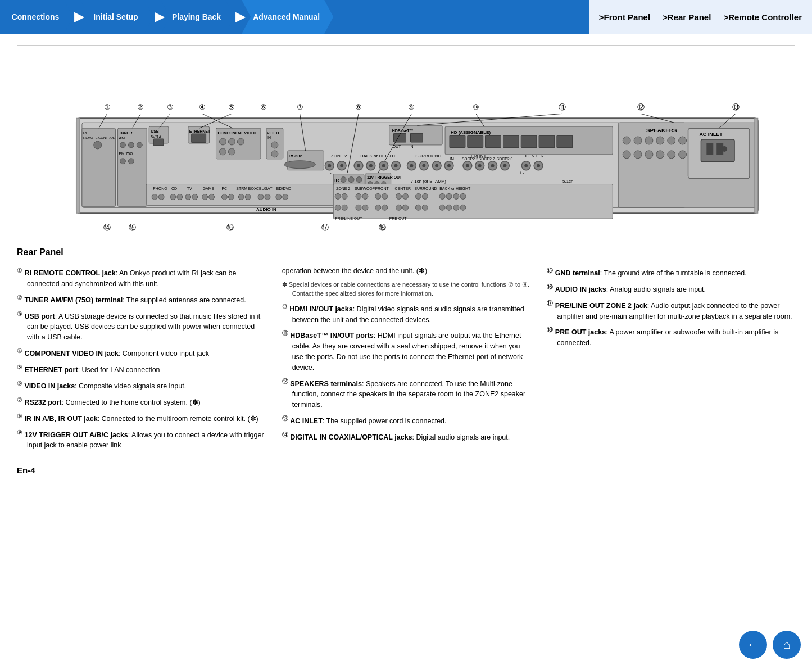  I want to click on back-icon: ←, so click(753, 645).